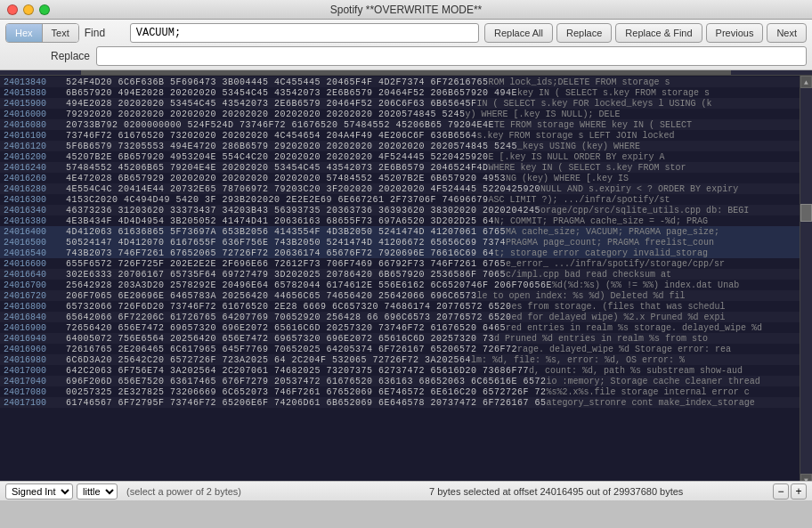  What do you see at coordinates (280, 338) in the screenshot?
I see `row-hex: 64005072 756E6564 20256420 656E7472 6965…` at bounding box center [280, 338].